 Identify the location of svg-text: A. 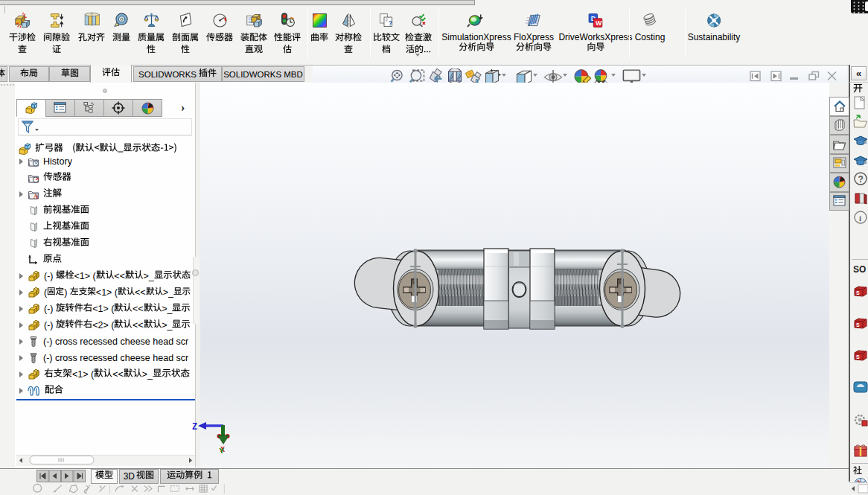
(36, 197).